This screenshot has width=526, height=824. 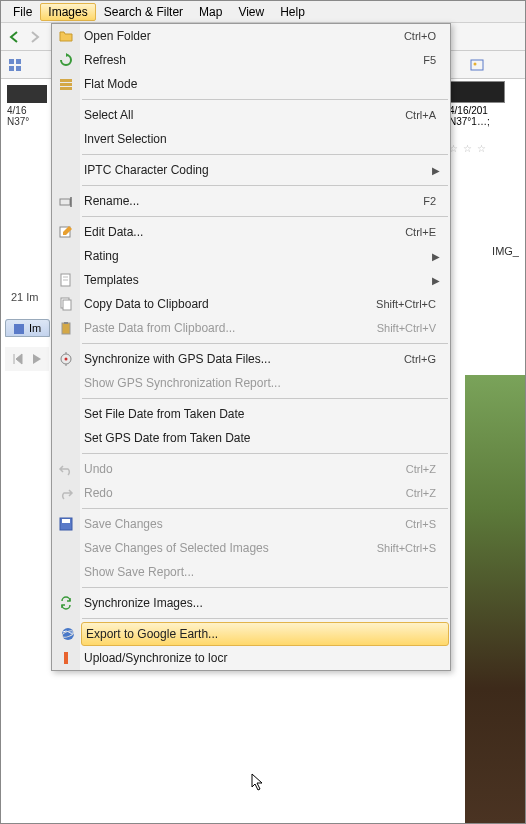 I want to click on menu-item-label: Show Save Report..., so click(x=260, y=572).